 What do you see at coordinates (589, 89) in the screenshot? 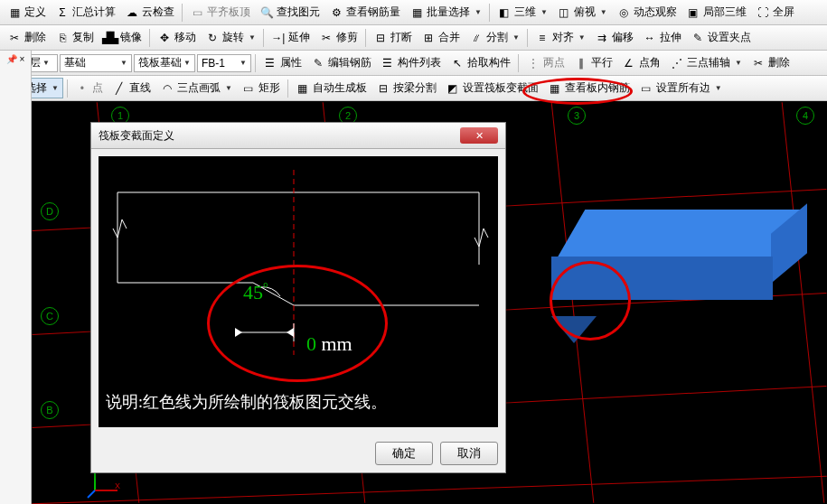
I see `viewslabrebar-button: ▦查看板内钢筋` at bounding box center [589, 89].